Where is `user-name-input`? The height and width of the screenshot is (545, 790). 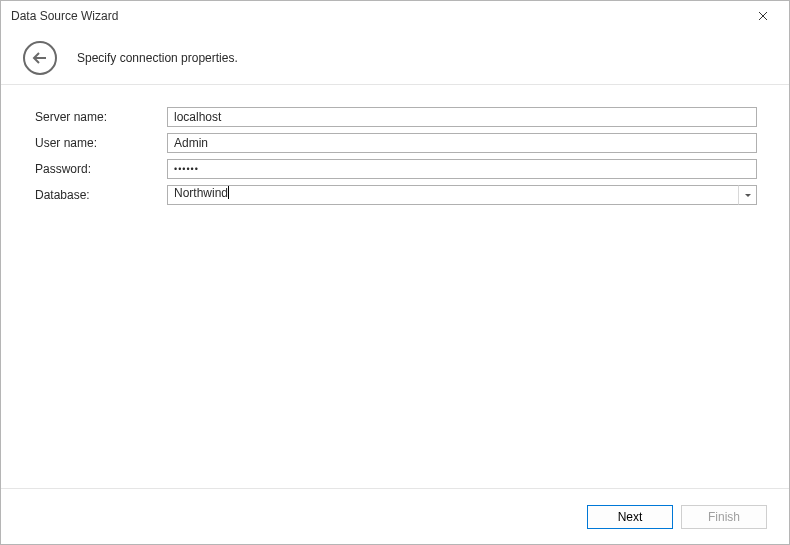 user-name-input is located at coordinates (462, 143).